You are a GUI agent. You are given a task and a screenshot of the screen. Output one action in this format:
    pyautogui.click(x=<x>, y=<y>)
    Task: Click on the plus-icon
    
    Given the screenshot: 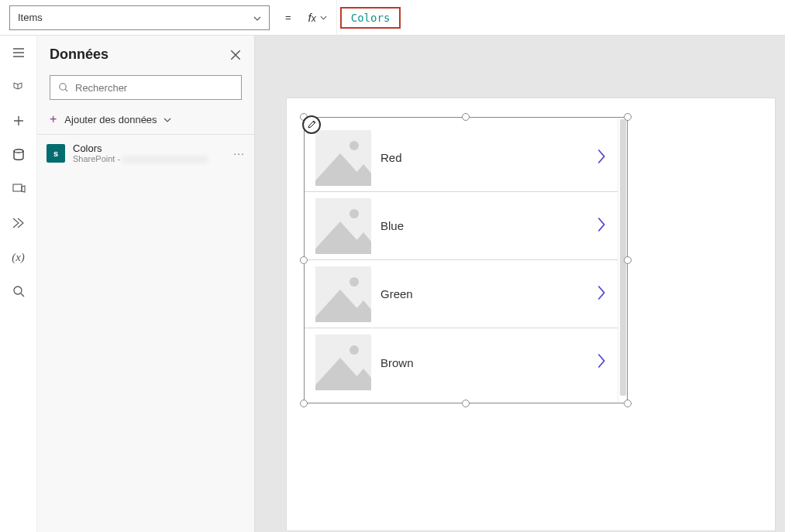 What is the action you would take?
    pyautogui.click(x=19, y=121)
    